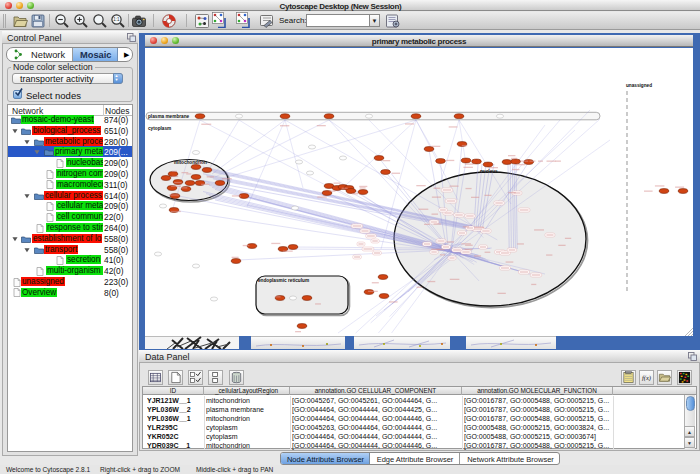 This screenshot has width=700, height=474. Describe the element at coordinates (646, 378) in the screenshot. I see `svg-text: f(x)` at that location.